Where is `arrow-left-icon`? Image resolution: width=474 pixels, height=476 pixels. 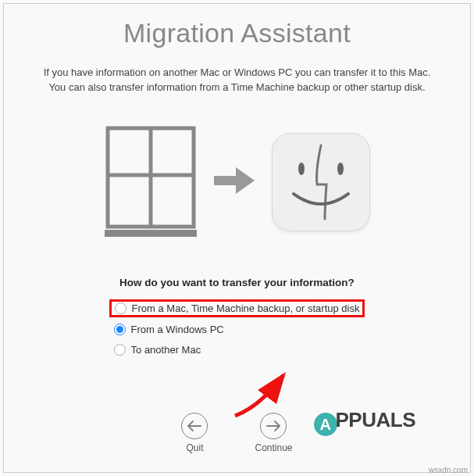
arrow-left-icon is located at coordinates (194, 426).